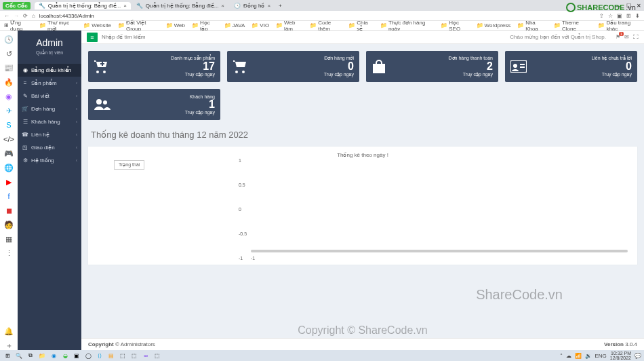 This screenshot has height=361, width=644. I want to click on sidebar-item-dashboard: ◉Bảng điều khiển, so click(49, 71).